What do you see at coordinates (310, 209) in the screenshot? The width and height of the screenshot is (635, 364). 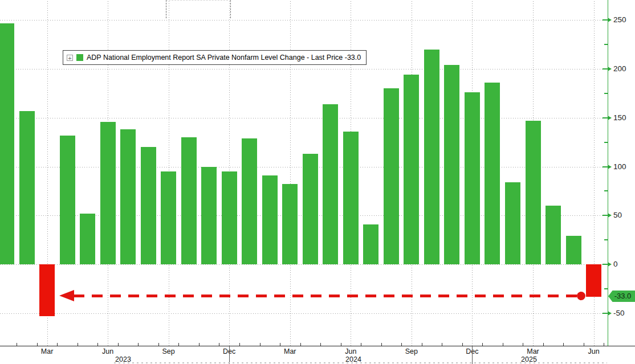 I see `bar-apr-2024` at bounding box center [310, 209].